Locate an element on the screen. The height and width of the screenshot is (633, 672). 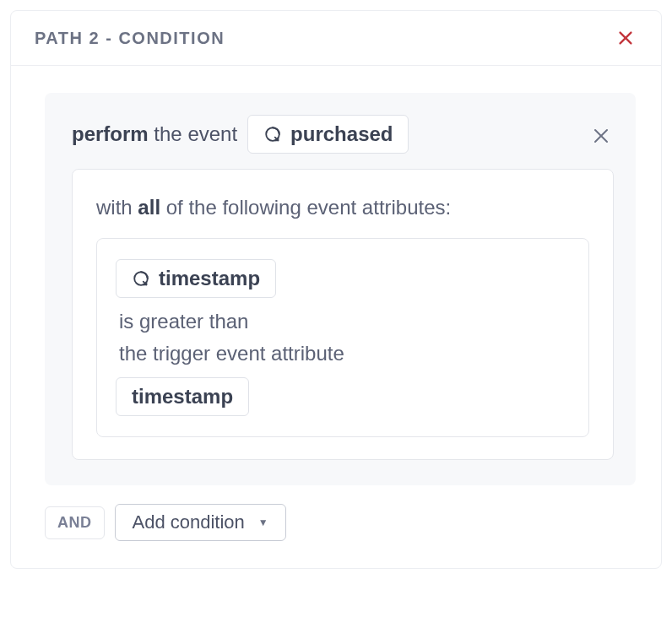
perform-label: perform is located at coordinates (110, 133).